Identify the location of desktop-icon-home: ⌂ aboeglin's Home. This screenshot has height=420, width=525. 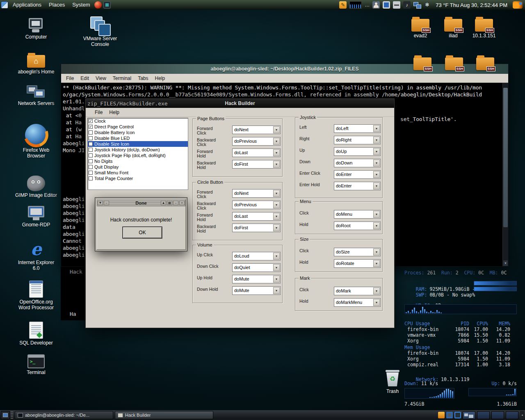
(36, 65).